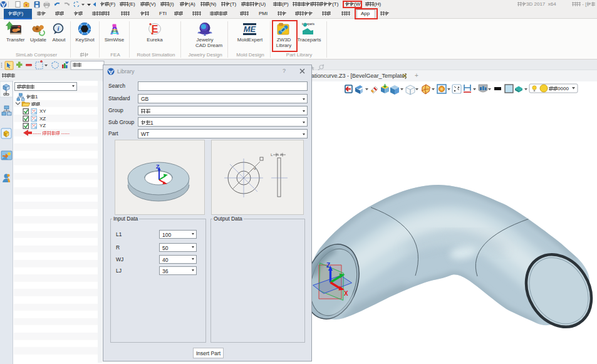  Describe the element at coordinates (346, 293) in the screenshot. I see `svg-text: X` at that location.